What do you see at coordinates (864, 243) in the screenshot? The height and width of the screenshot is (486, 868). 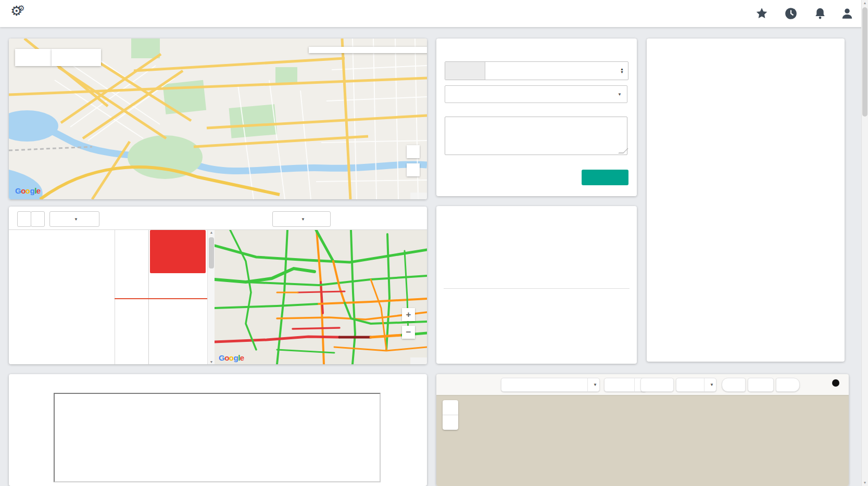 I see `page-scrollbar: ▲ ▼` at bounding box center [864, 243].